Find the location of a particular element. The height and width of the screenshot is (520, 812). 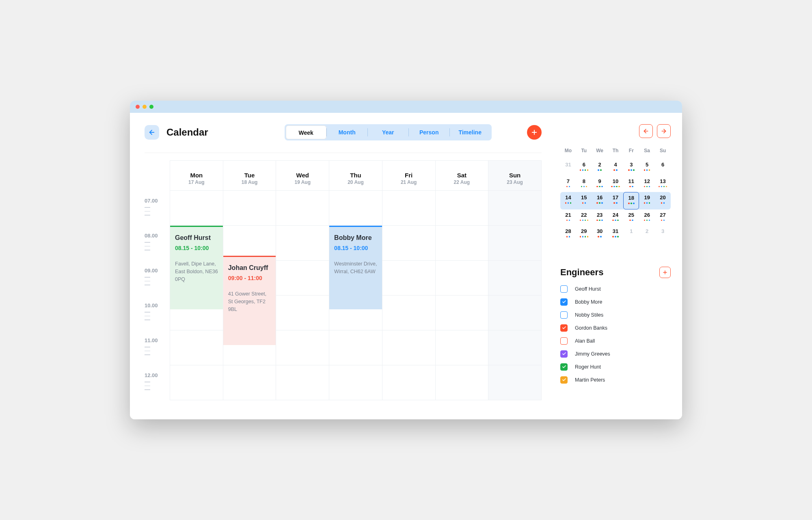

view-tab-person: Person is located at coordinates (429, 132).